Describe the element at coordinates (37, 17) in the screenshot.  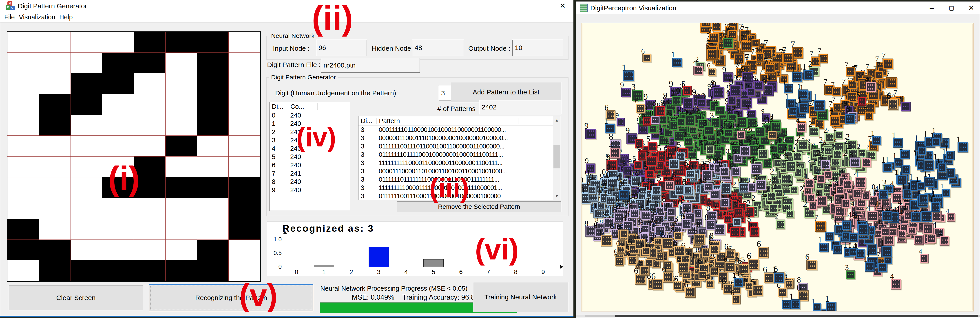
I see `menu-item-visualization: Visualization` at that location.